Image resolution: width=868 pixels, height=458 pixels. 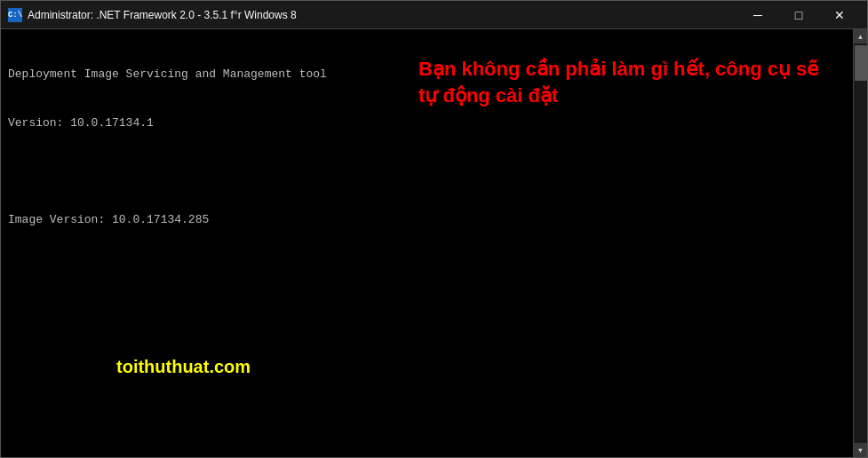 What do you see at coordinates (434, 15) in the screenshot?
I see `title-bar: C:\ Administrator: .NET Framework 2.0 - …` at bounding box center [434, 15].